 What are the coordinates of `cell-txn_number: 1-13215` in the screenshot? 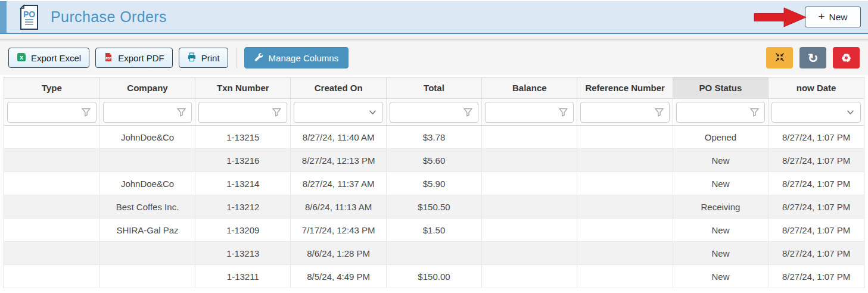 It's located at (243, 137).